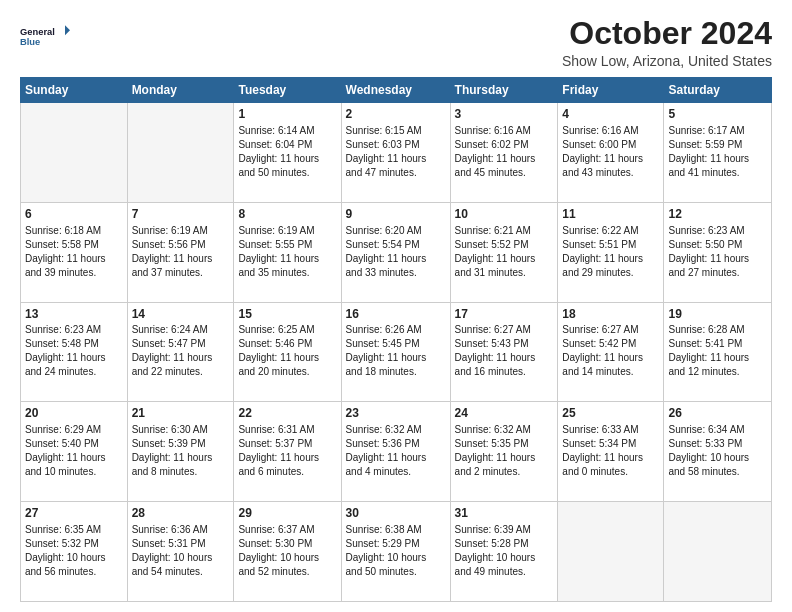 The width and height of the screenshot is (792, 612). Describe the element at coordinates (288, 90) in the screenshot. I see `day-header-tuesday: Tuesday` at that location.